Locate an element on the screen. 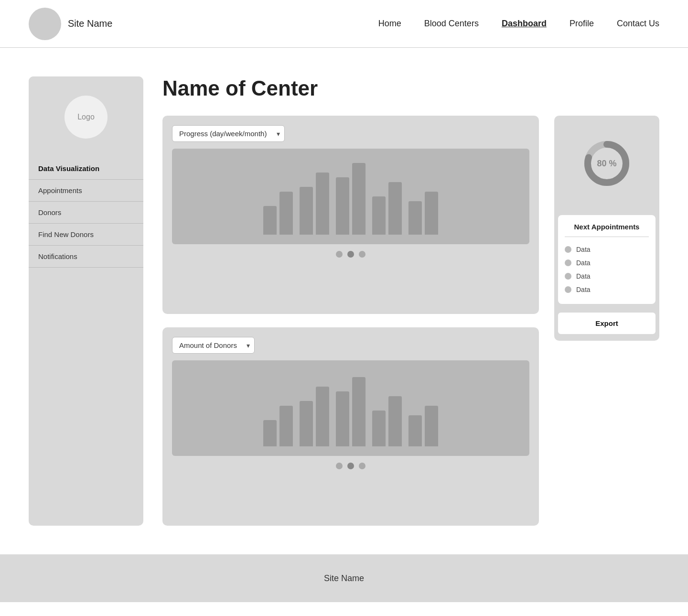  sidebar-item-appointments: Appointments is located at coordinates (86, 191).